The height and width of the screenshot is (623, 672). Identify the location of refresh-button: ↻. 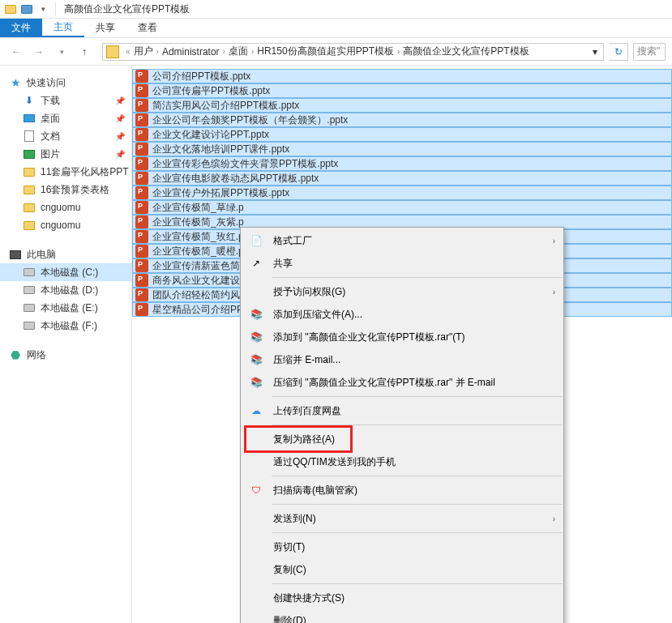
(618, 52).